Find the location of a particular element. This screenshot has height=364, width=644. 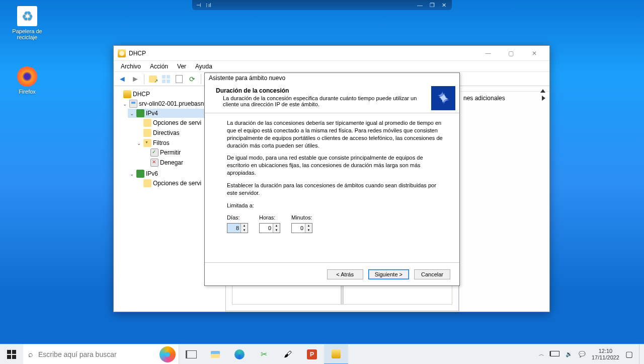

menu-ayuda: Ayuda is located at coordinates (204, 66).